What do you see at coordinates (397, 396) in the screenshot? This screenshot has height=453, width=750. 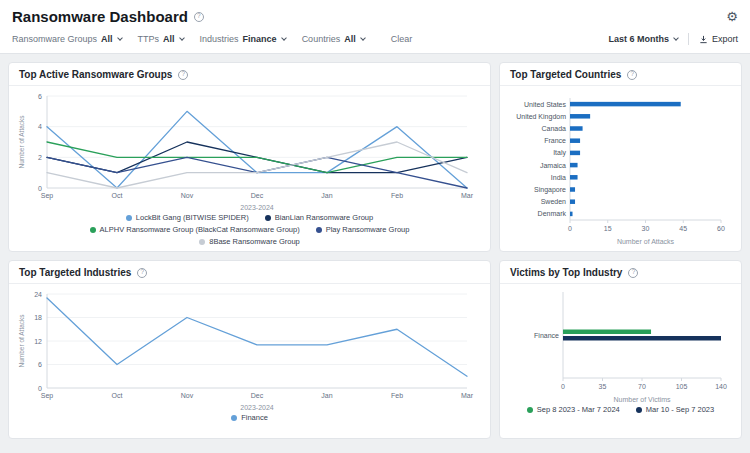 I see `svg-text: Feb` at bounding box center [397, 396].